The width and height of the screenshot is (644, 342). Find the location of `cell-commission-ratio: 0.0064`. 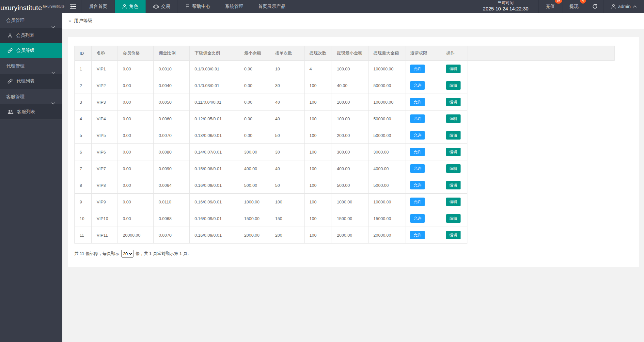

cell-commission-ratio: 0.0064 is located at coordinates (172, 185).